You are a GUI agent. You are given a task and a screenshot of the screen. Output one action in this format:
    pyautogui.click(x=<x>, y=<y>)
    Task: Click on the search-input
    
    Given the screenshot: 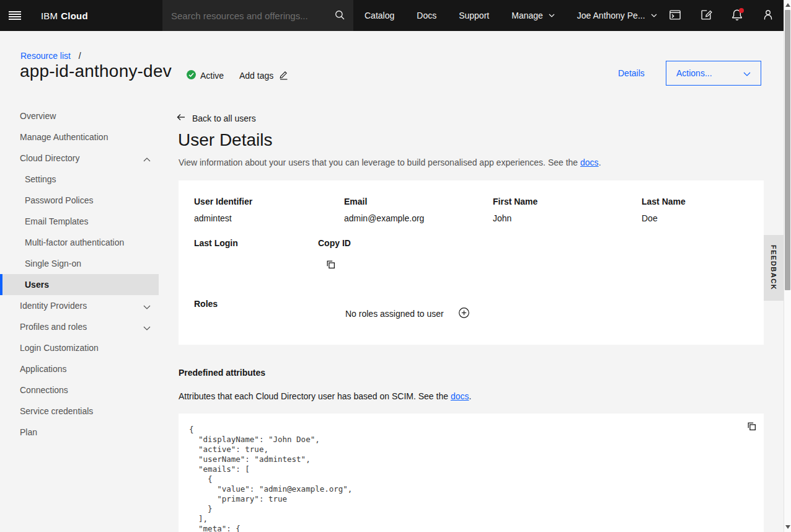 What is the action you would take?
    pyautogui.click(x=244, y=16)
    